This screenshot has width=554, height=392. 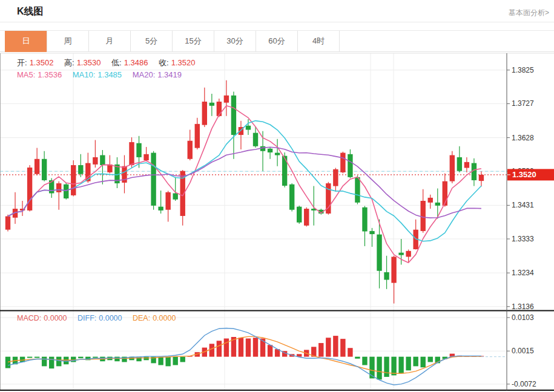 What do you see at coordinates (530, 174) in the screenshot?
I see `price-badge: 1.3520` at bounding box center [530, 174].